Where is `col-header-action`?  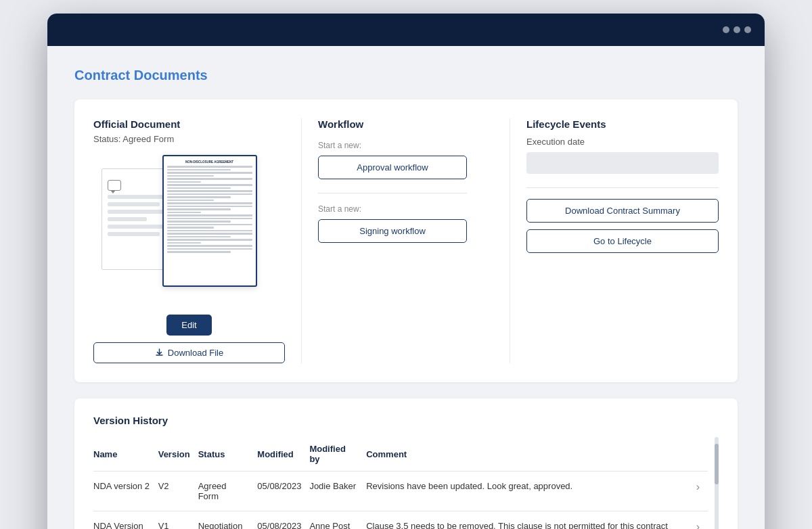
col-header-action is located at coordinates (700, 455).